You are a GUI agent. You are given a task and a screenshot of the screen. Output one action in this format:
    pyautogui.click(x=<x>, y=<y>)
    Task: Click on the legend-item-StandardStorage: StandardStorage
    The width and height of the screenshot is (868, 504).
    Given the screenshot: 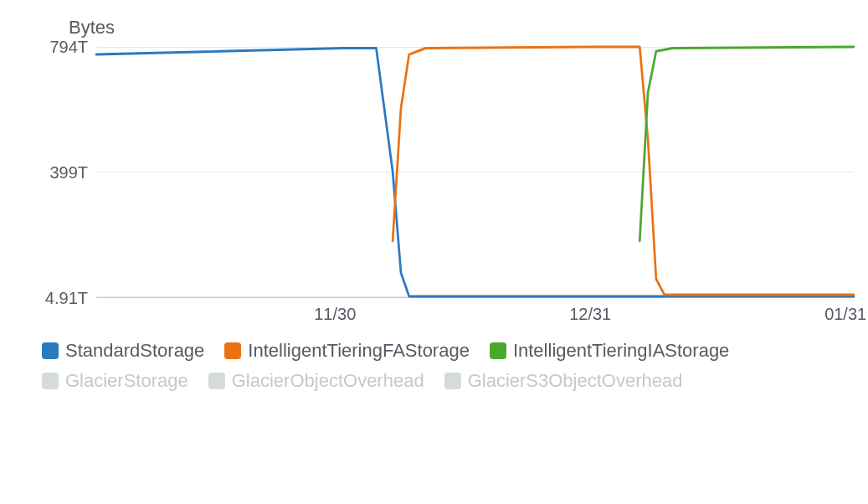 What is the action you would take?
    pyautogui.click(x=123, y=351)
    